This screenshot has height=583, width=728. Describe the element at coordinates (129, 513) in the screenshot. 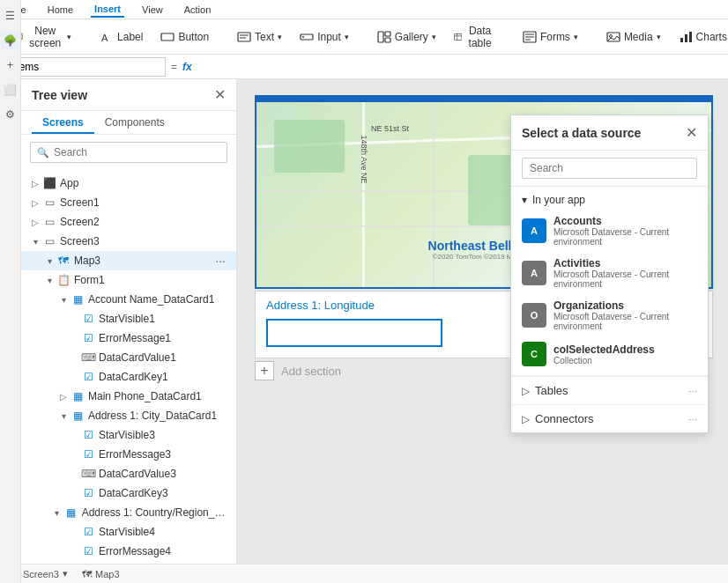

I see `tree-item-address-country-datacard: ▾ ▦ Address 1: Country/Region_DataCar...` at that location.